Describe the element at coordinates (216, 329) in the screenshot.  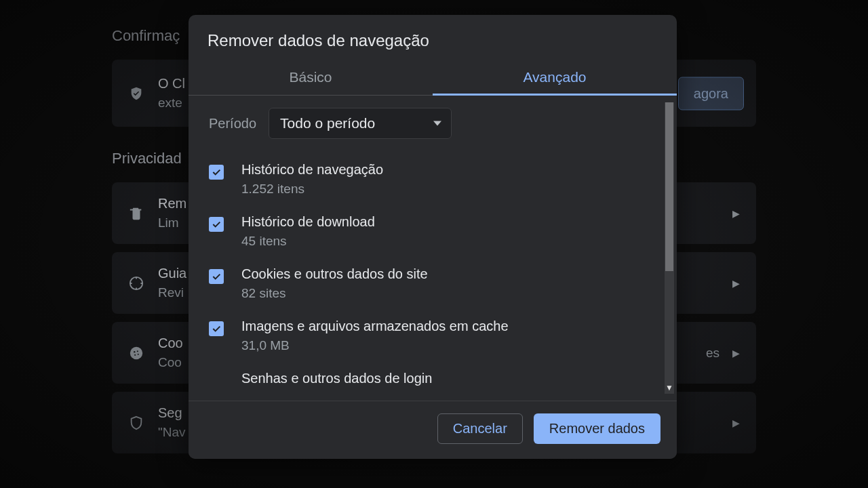
I see `checkbox-cached-images` at that location.